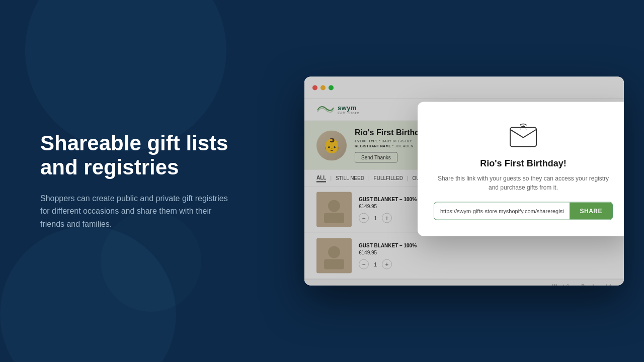 Image resolution: width=644 pixels, height=362 pixels. I want to click on qty-decrease-1: −, so click(364, 218).